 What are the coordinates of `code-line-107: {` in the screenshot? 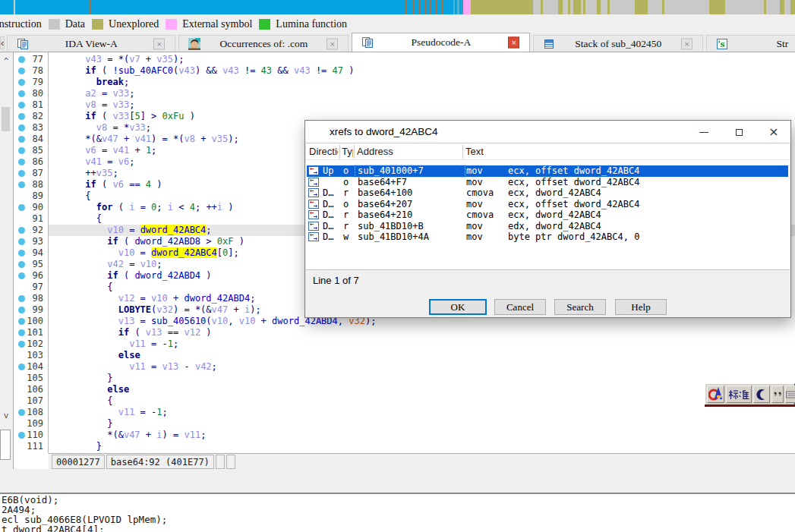 It's located at (422, 401).